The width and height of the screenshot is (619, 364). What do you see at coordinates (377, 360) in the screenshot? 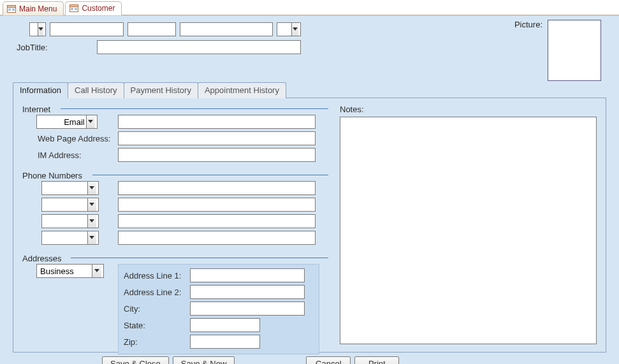
I see `print-button: Print` at bounding box center [377, 360].